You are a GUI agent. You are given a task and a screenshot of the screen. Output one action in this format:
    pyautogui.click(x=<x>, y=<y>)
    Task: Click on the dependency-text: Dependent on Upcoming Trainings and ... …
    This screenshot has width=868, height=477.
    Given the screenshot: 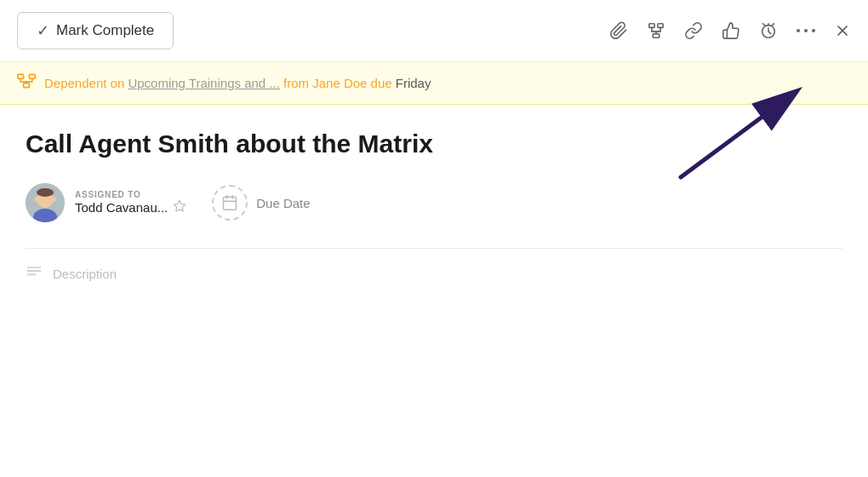 What is the action you would take?
    pyautogui.click(x=237, y=83)
    